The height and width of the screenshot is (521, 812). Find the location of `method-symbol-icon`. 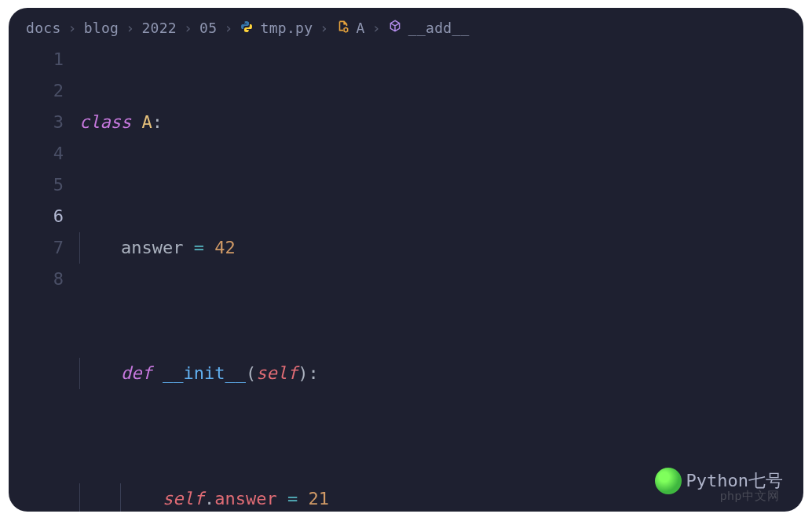

method-symbol-icon is located at coordinates (395, 27).